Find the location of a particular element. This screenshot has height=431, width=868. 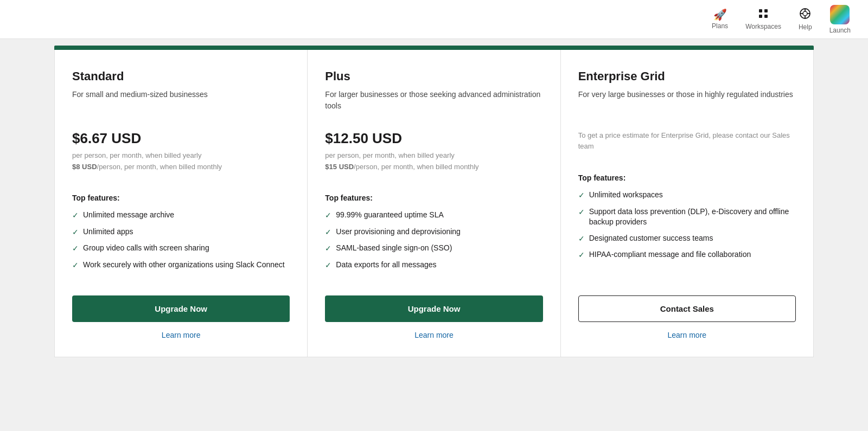

help-icon is located at coordinates (805, 14).